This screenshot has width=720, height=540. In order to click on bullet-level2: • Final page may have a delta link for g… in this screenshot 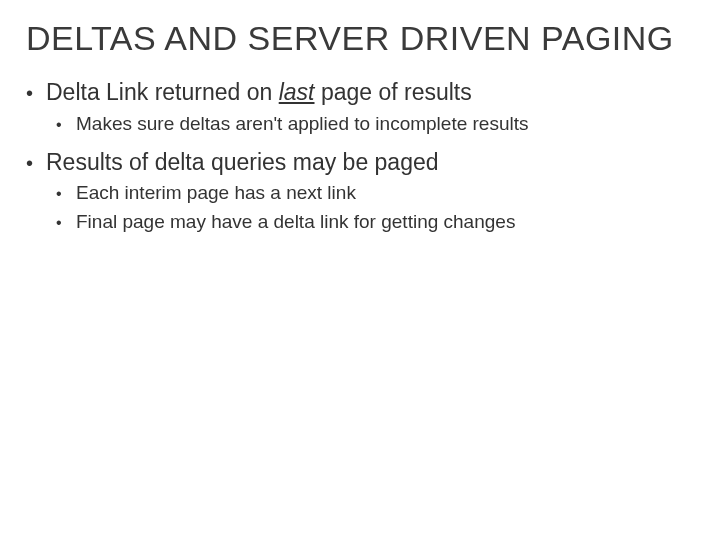, I will do `click(374, 222)`.